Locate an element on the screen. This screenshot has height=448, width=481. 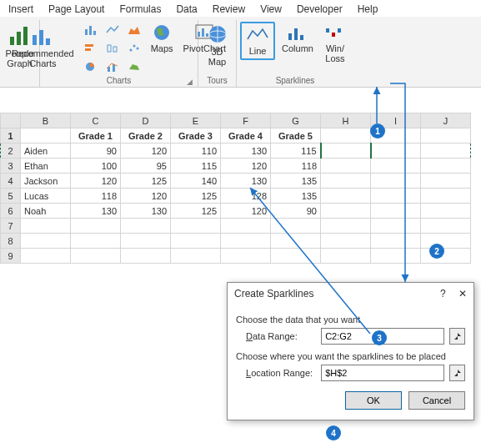
col-header: G is located at coordinates (296, 121).